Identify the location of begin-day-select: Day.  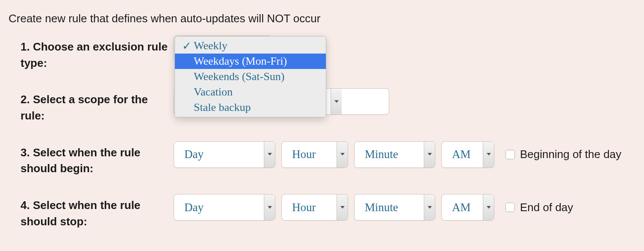
(225, 155).